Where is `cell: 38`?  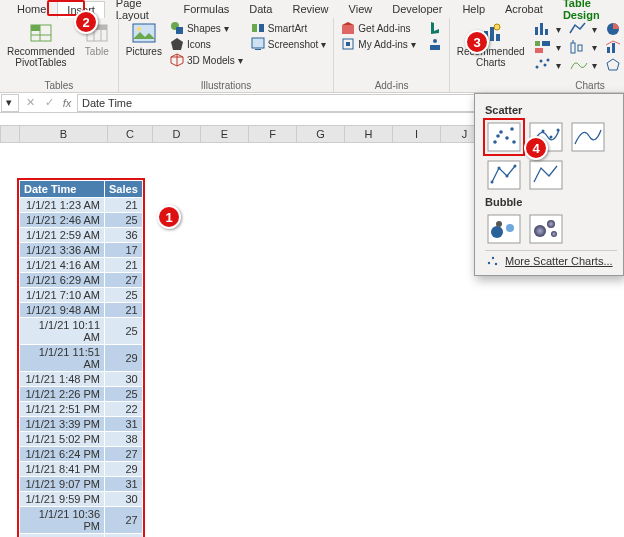
cell: 38 is located at coordinates (124, 440).